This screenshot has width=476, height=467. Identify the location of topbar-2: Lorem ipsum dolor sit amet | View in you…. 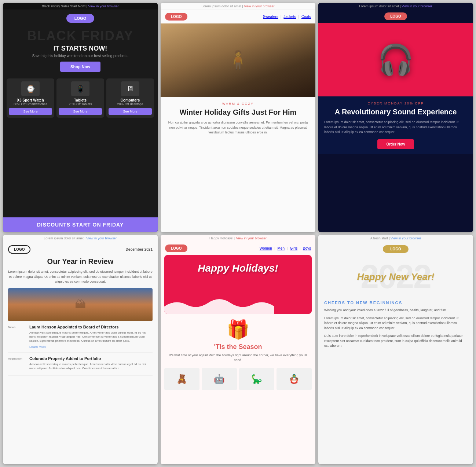
(238, 7).